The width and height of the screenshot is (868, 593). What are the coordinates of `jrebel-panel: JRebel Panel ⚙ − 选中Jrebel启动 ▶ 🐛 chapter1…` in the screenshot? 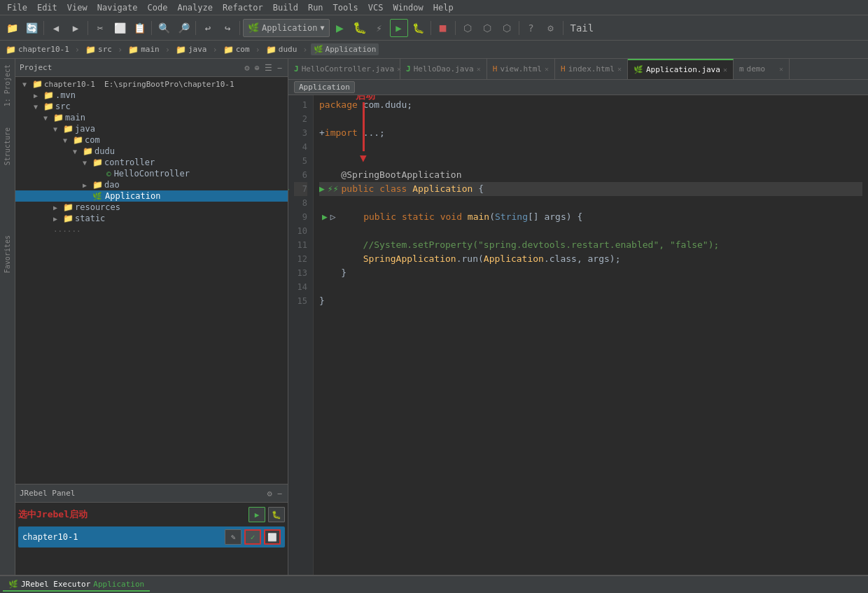 It's located at (151, 529).